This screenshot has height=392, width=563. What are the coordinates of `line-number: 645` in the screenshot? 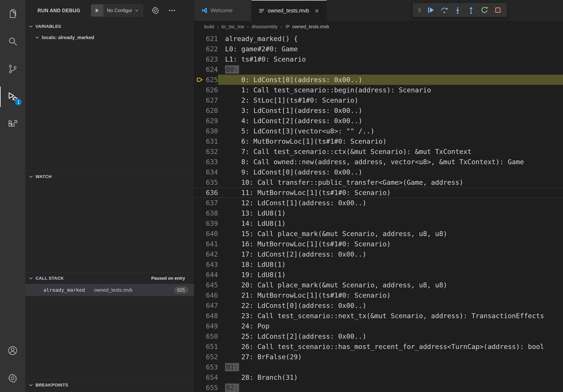 It's located at (212, 285).